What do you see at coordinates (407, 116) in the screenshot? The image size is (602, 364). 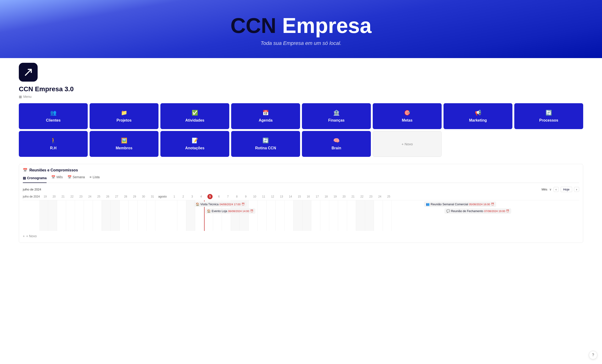 I see `nav-btn-metas: 🎯 Metas` at bounding box center [407, 116].